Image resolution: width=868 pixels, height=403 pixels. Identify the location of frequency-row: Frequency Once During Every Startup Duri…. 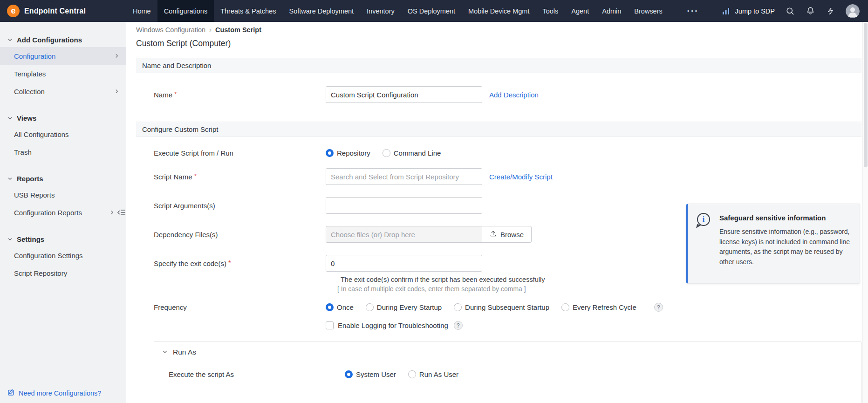
(511, 307).